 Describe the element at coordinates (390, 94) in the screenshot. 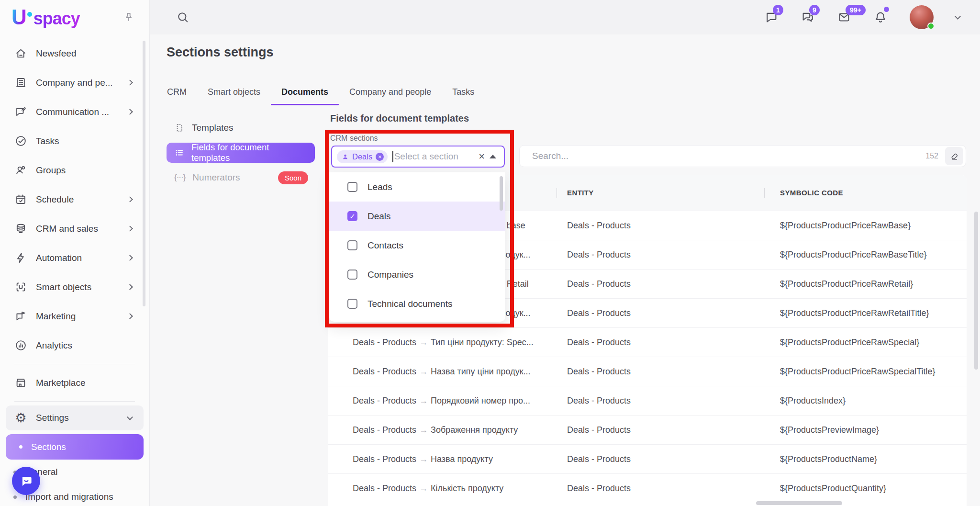

I see `tab-company-and-people: Company and people` at that location.